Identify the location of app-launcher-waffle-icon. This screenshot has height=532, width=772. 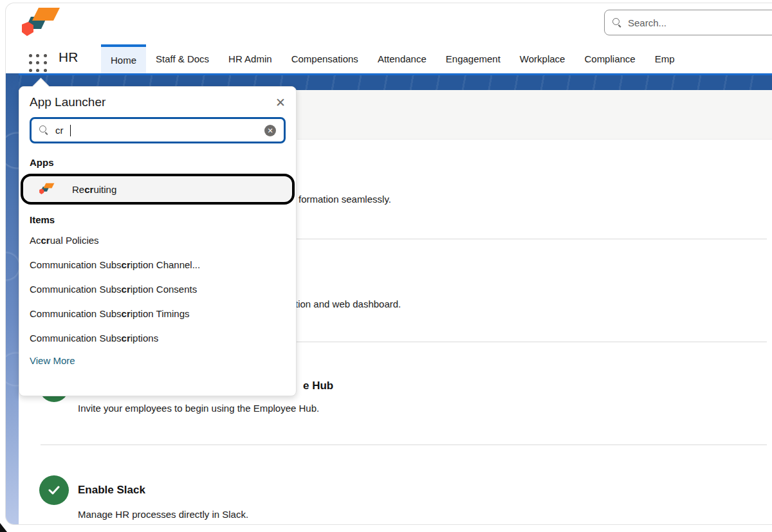
(39, 64).